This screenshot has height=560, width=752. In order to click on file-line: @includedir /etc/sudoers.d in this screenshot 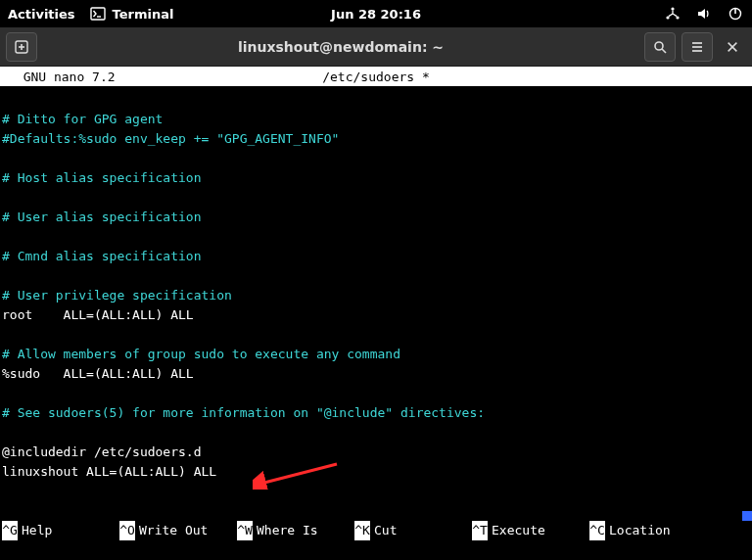, I will do `click(376, 452)`.